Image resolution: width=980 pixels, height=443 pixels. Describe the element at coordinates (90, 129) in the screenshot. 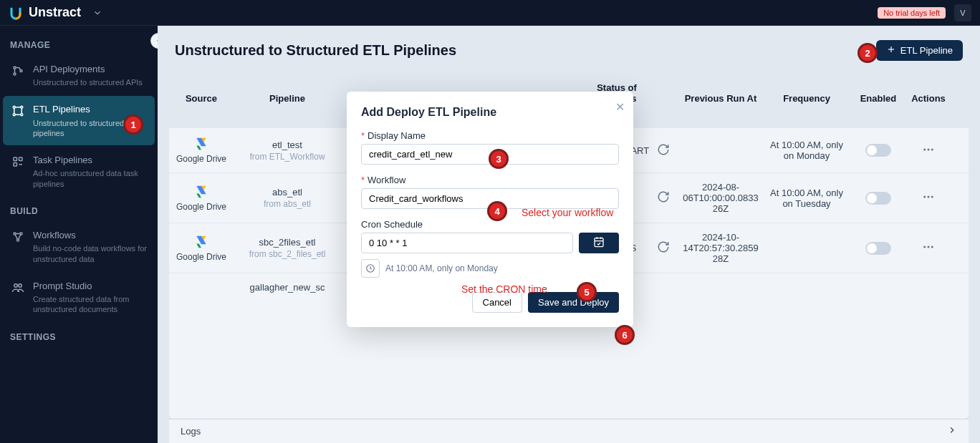

I see `sidebar-item-desc: Unstructured to structured data pipeline…` at that location.